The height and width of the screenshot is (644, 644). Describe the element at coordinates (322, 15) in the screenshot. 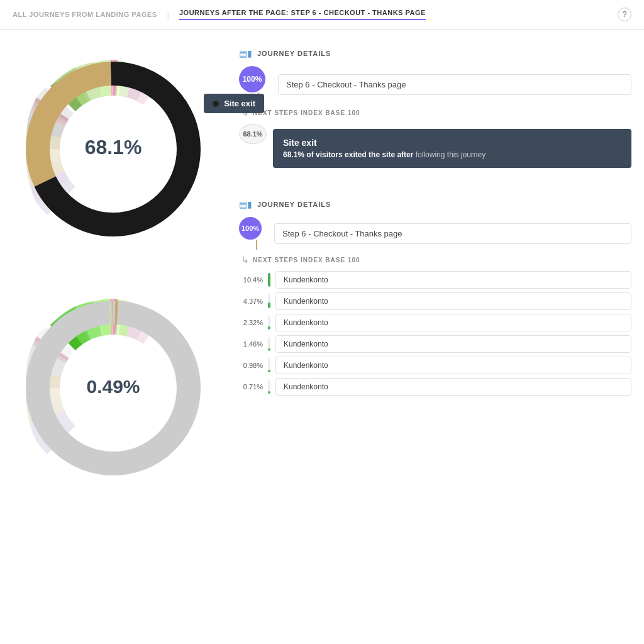

I see `top-navigation: ALL JOURNEYS FROM LANDING PAGES | JOURNE…` at that location.